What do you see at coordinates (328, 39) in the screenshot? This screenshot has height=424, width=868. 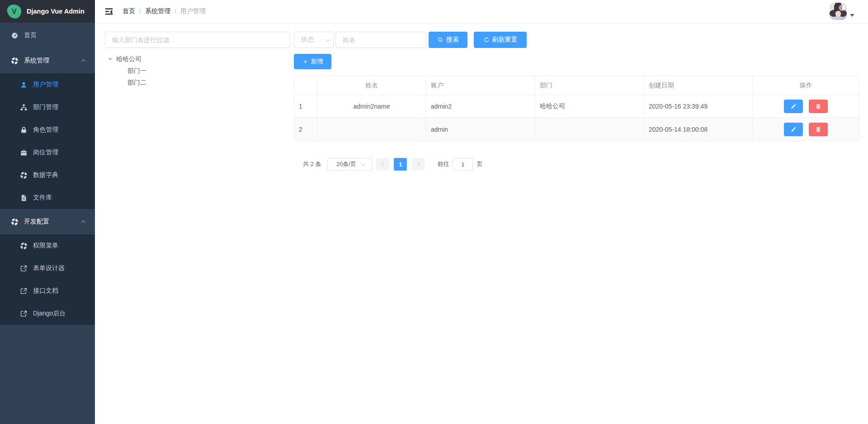 I see `chevron-down-icon` at bounding box center [328, 39].